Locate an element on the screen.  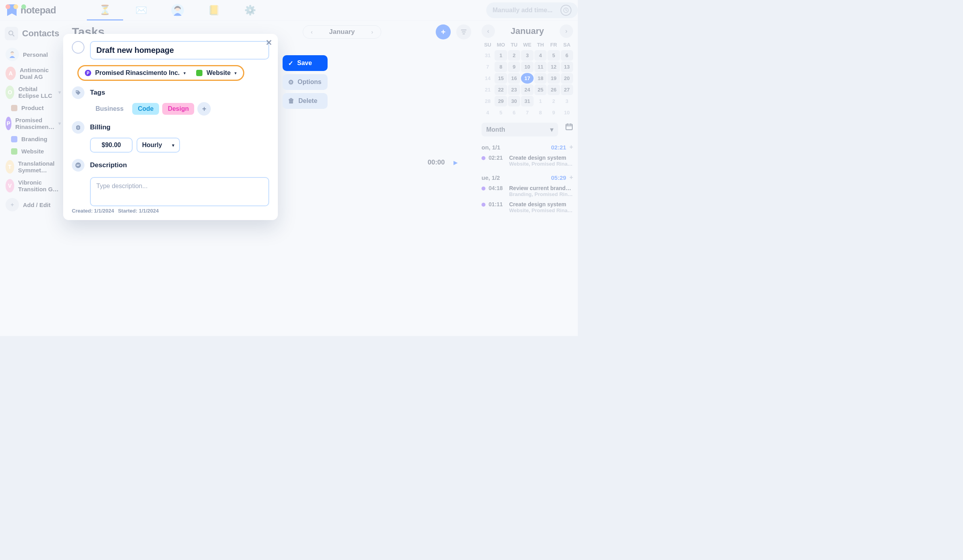
cal-day: 30 is located at coordinates (514, 101).